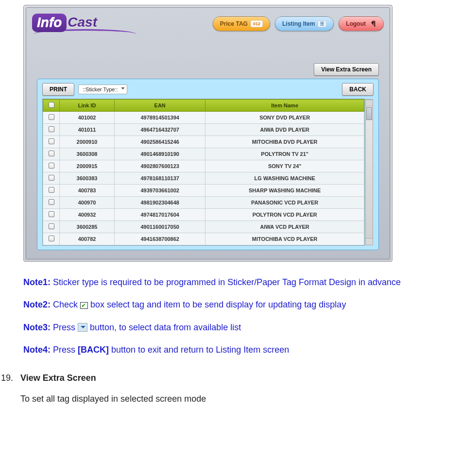 The width and height of the screenshot is (460, 476). Describe the element at coordinates (65, 305) in the screenshot. I see `note-2-before: Check` at that location.